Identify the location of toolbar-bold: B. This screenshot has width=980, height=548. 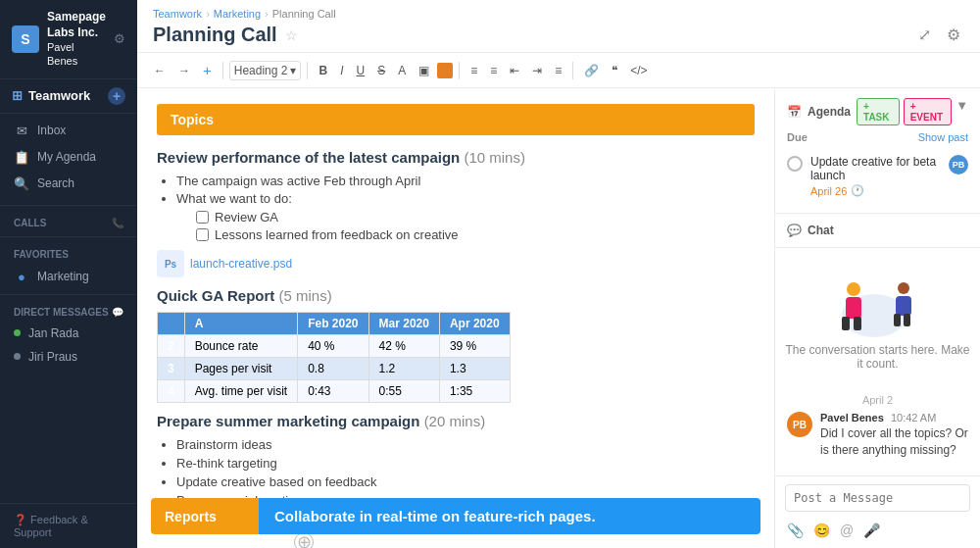
(323, 71).